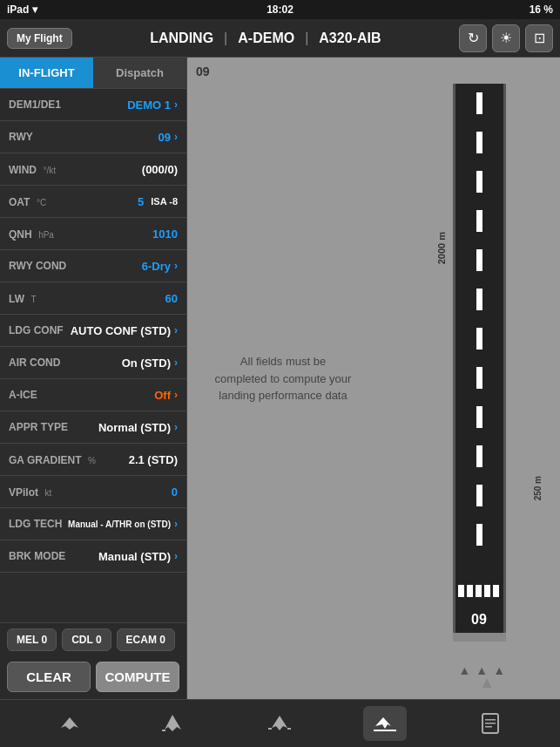 The image size is (560, 747). What do you see at coordinates (176, 330) in the screenshot?
I see `ldgconf-chevron: ›` at bounding box center [176, 330].